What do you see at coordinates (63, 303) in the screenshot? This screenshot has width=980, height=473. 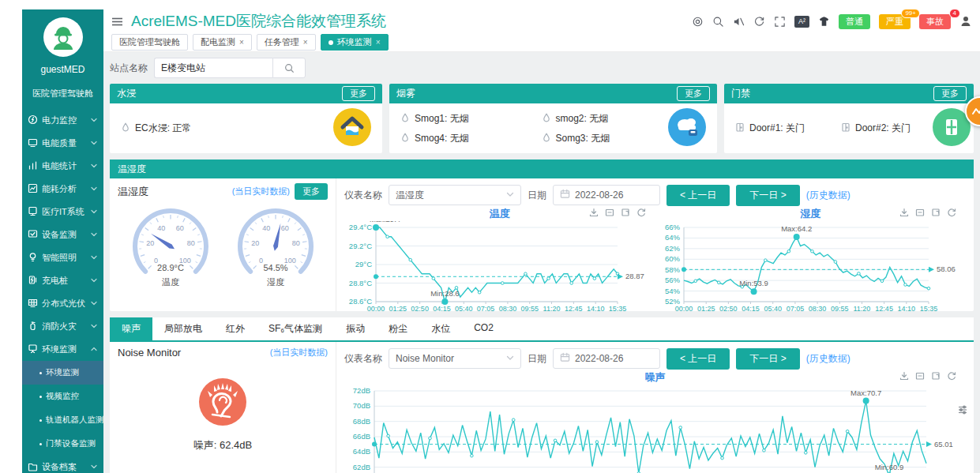 I see `sidebar-item-分布式光伏: 分布式光伏` at bounding box center [63, 303].